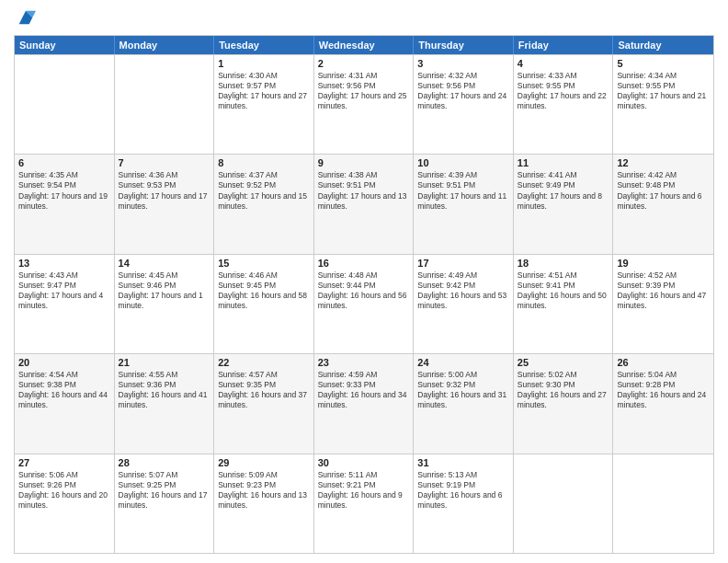  I want to click on day-number: 2, so click(364, 63).